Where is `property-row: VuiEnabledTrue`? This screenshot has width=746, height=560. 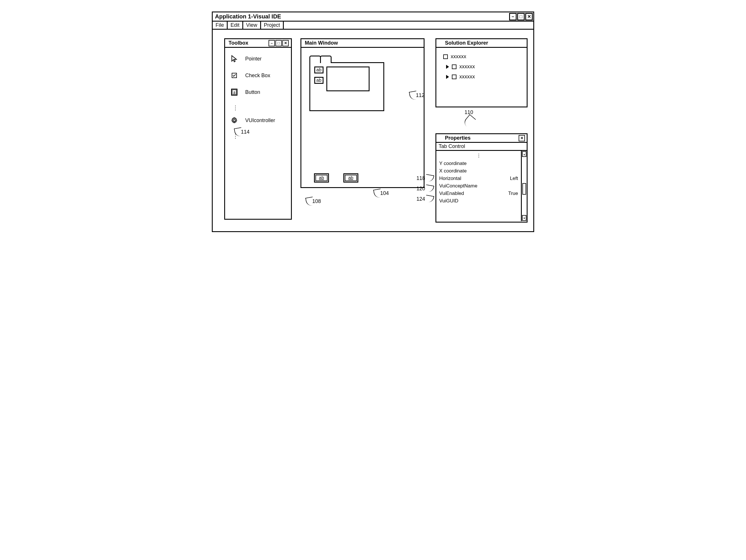 property-row: VuiEnabledTrue is located at coordinates (479, 194).